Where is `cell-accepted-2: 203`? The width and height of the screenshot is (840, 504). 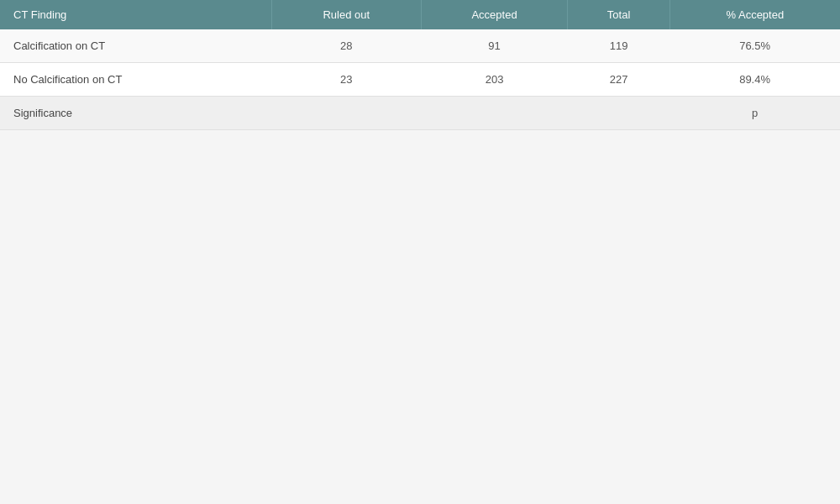 cell-accepted-2: 203 is located at coordinates (494, 80).